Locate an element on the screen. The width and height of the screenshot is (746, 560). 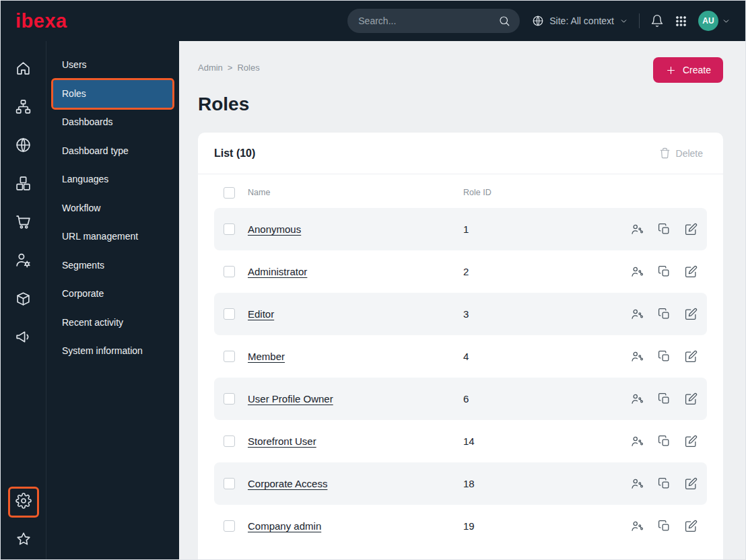
search-icon is located at coordinates (504, 21).